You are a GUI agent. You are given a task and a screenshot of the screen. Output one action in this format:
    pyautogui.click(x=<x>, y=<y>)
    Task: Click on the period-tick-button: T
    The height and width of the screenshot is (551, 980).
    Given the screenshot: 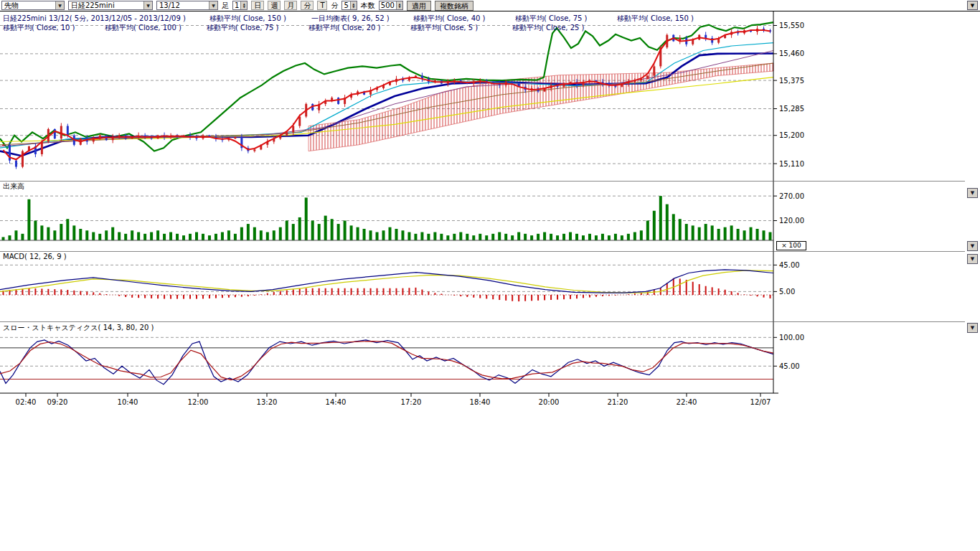 What is the action you would take?
    pyautogui.click(x=322, y=6)
    